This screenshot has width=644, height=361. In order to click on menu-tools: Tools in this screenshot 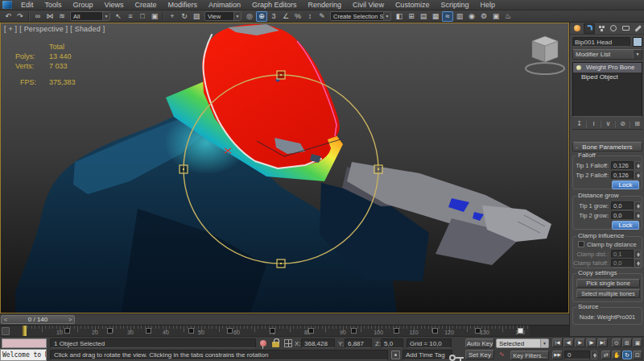, I will do `click(53, 5)`.